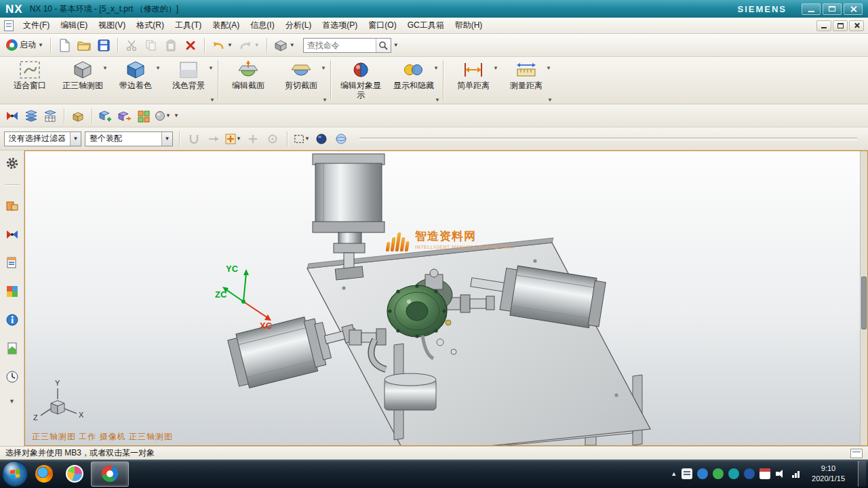 This screenshot has width=868, height=488. What do you see at coordinates (840, 26) in the screenshot?
I see `child-restore-button` at bounding box center [840, 26].